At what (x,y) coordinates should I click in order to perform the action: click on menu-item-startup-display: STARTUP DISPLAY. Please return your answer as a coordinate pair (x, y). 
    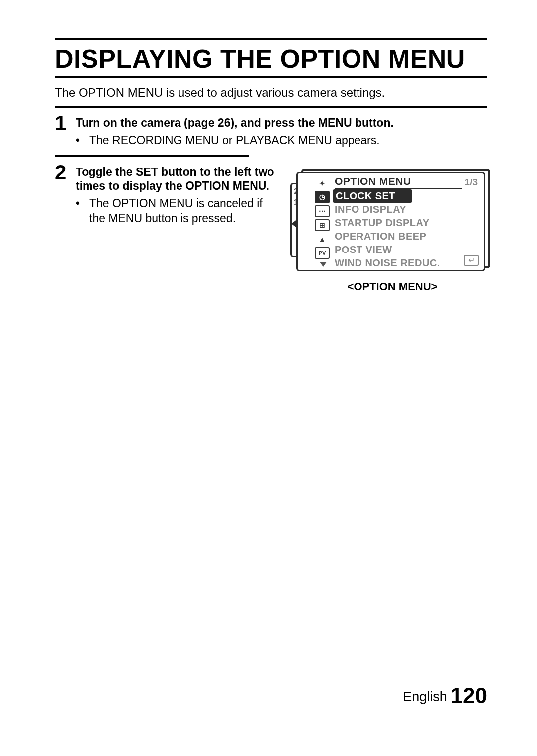
    Looking at the image, I should click on (408, 223).